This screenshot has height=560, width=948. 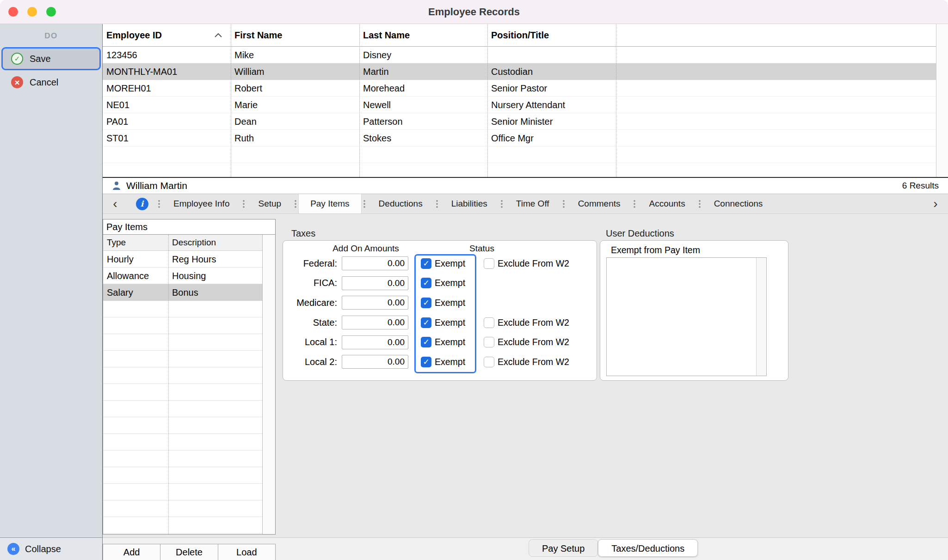 I want to click on pay-items-scrollbar, so click(x=269, y=384).